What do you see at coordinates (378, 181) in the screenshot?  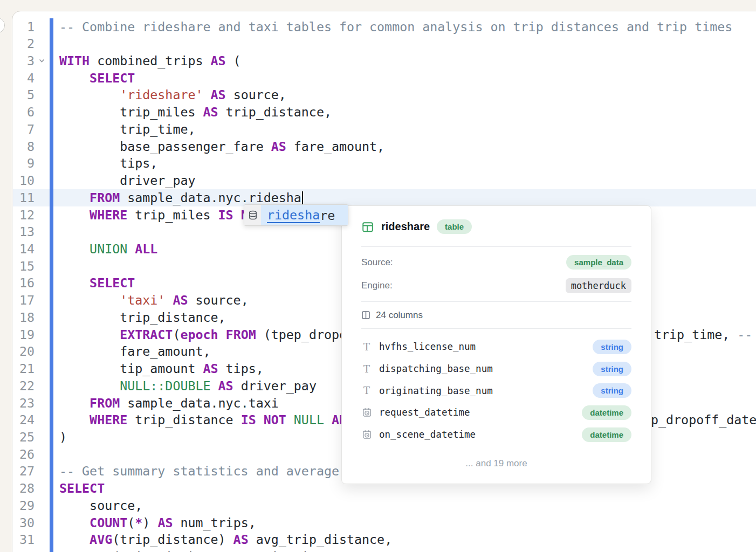 I see `code-line: 10 driver_pay` at bounding box center [378, 181].